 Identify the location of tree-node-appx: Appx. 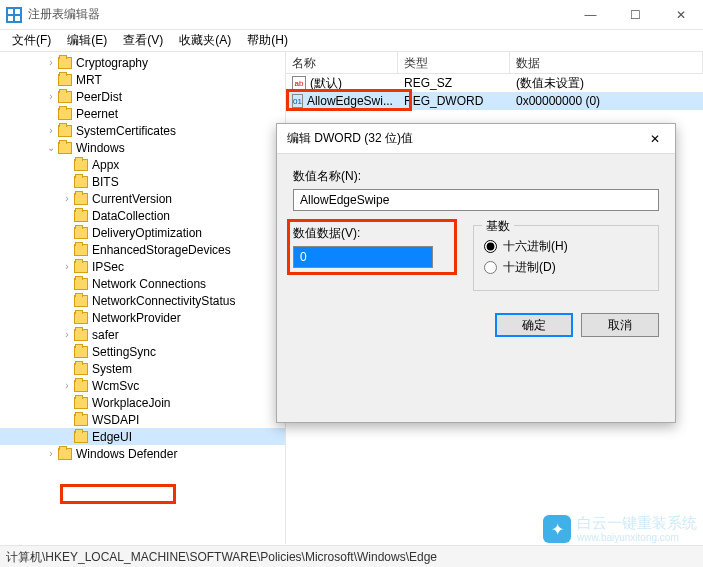
(142, 164).